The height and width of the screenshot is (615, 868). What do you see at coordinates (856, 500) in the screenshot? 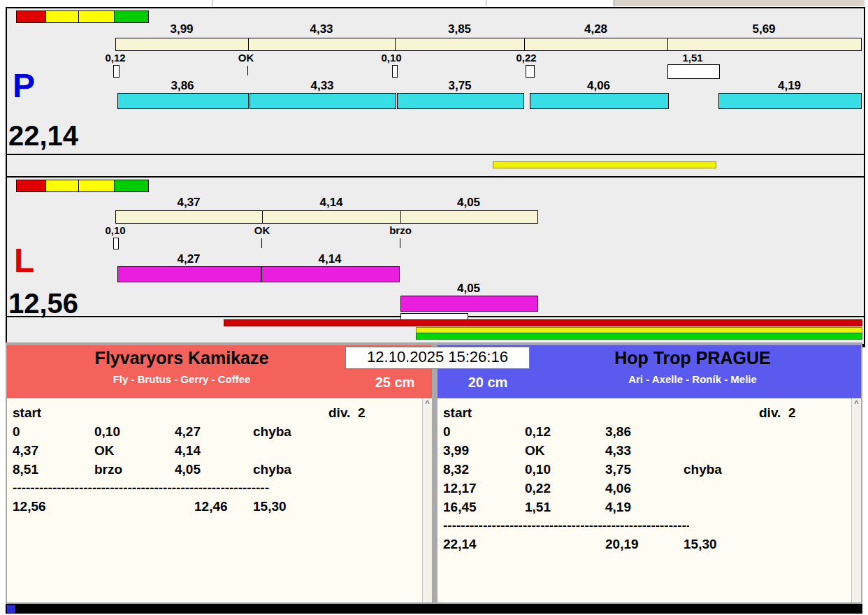
I see `right-scrollbar: ^` at bounding box center [856, 500].